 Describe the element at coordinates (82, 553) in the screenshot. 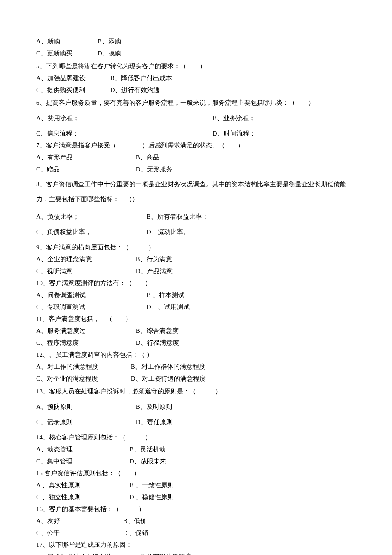

I see `q17-option-a: A、同挑剔难处的人打交道` at that location.